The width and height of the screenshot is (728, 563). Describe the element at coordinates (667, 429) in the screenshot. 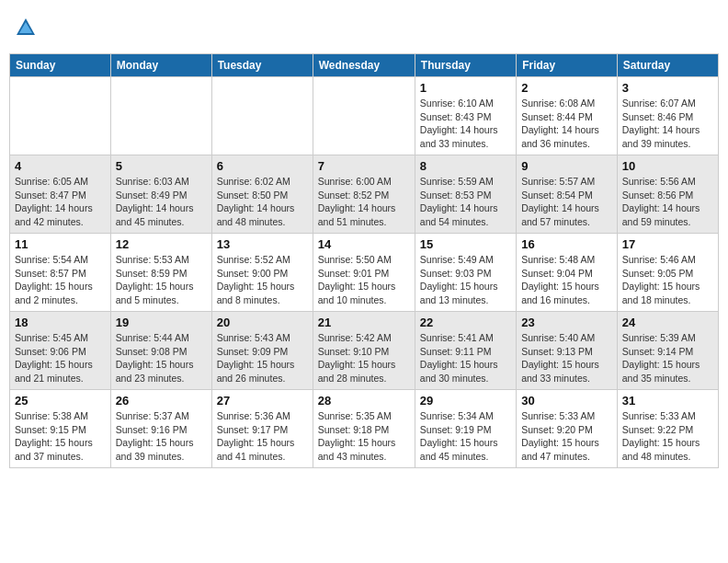

I see `calendar-cell: 31Sunrise: 5:33 AM Sunset: 9:22 PM Dayli…` at that location.